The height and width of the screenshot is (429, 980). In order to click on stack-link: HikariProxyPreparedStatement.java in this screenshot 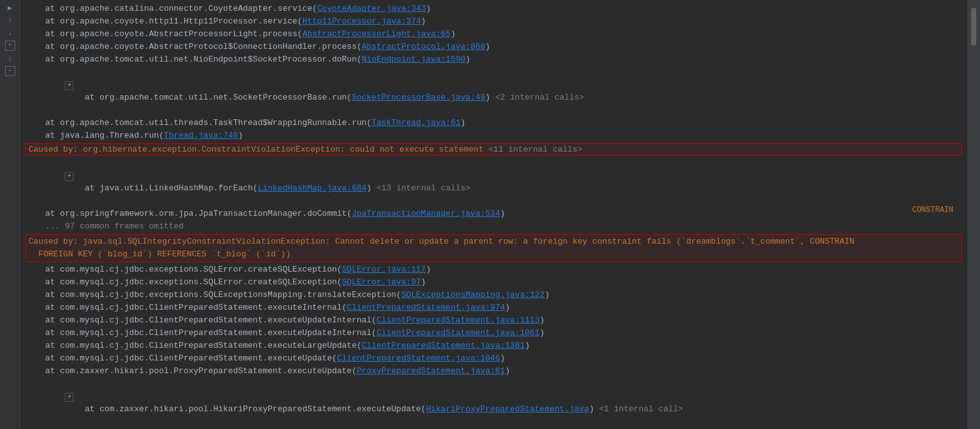, I will do `click(507, 409)`.